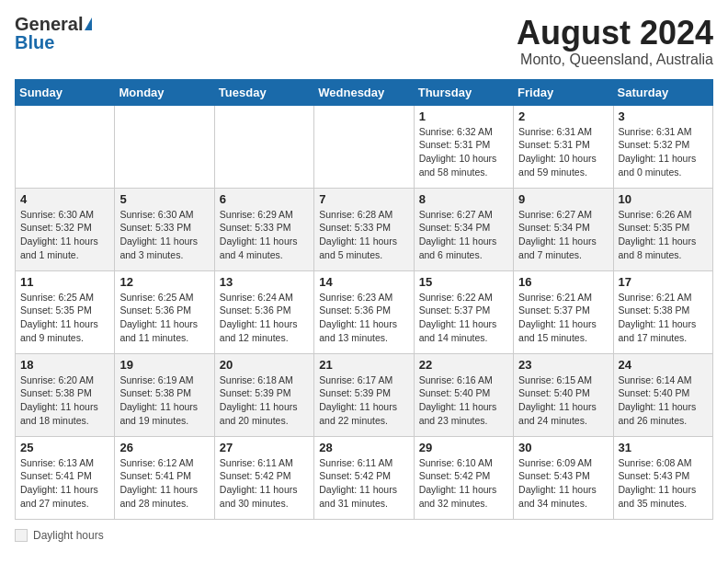 This screenshot has height=563, width=728. Describe the element at coordinates (364, 41) in the screenshot. I see `page-header: General Blue August 2024 Monto, Queensla…` at that location.